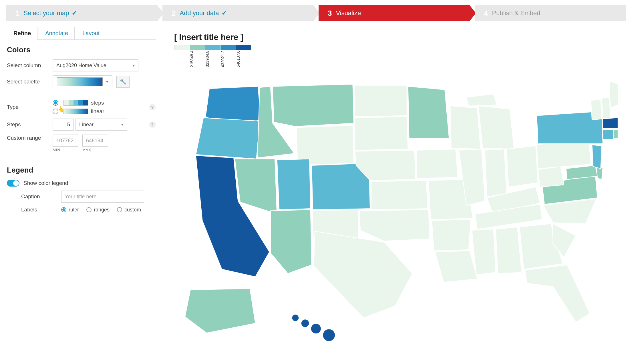 This screenshot has height=364, width=632. What do you see at coordinates (30, 107) in the screenshot?
I see `type-label: Type` at bounding box center [30, 107].